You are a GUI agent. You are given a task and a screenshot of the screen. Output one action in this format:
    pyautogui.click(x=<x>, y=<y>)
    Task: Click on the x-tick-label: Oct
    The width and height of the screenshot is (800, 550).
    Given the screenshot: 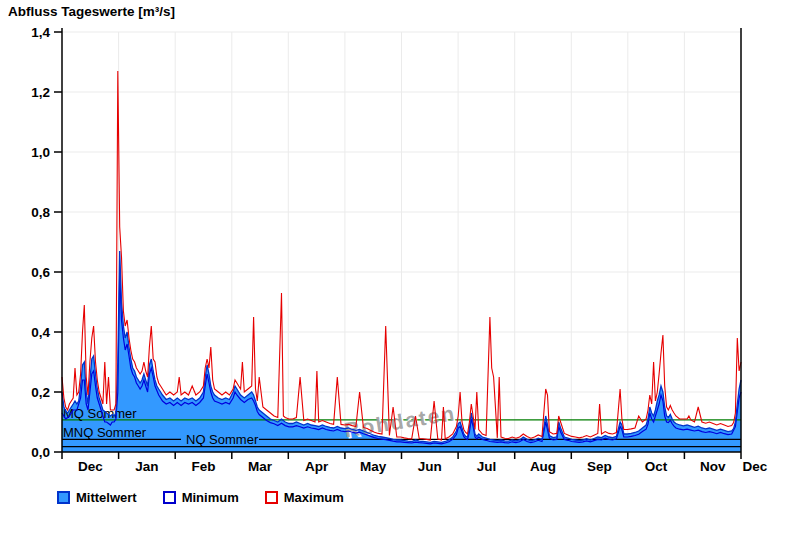 What is the action you would take?
    pyautogui.click(x=656, y=466)
    